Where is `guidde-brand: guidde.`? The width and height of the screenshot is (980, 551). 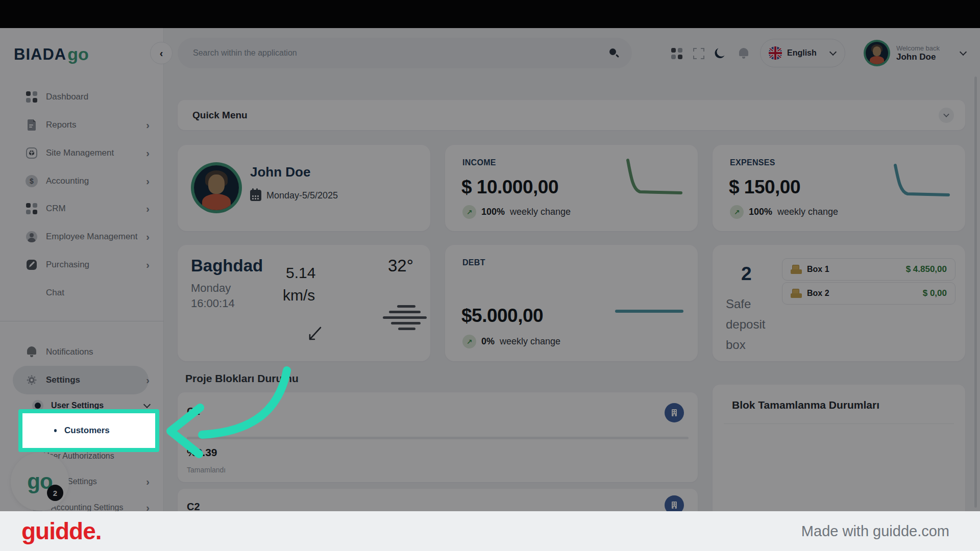
guidde-brand: guidde. is located at coordinates (411, 531).